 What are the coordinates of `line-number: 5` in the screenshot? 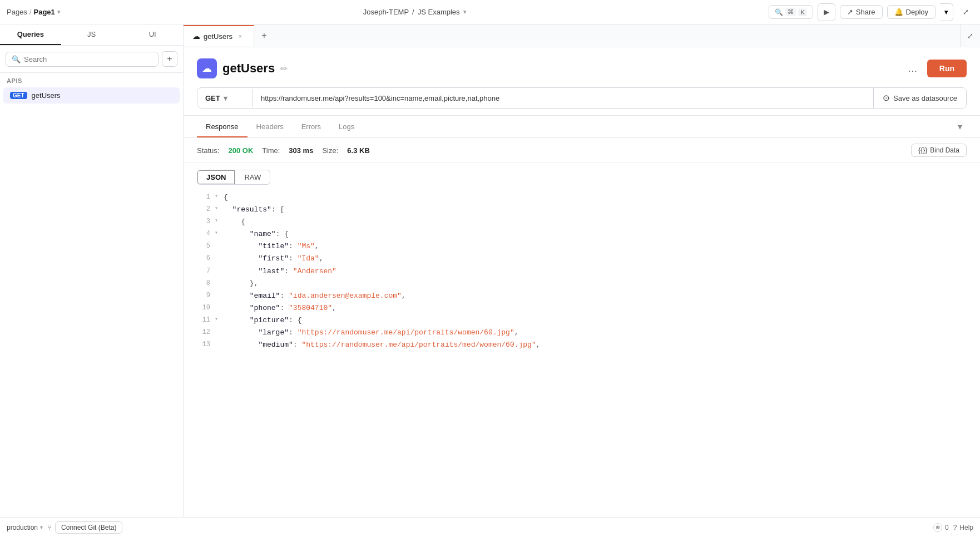 It's located at (206, 246).